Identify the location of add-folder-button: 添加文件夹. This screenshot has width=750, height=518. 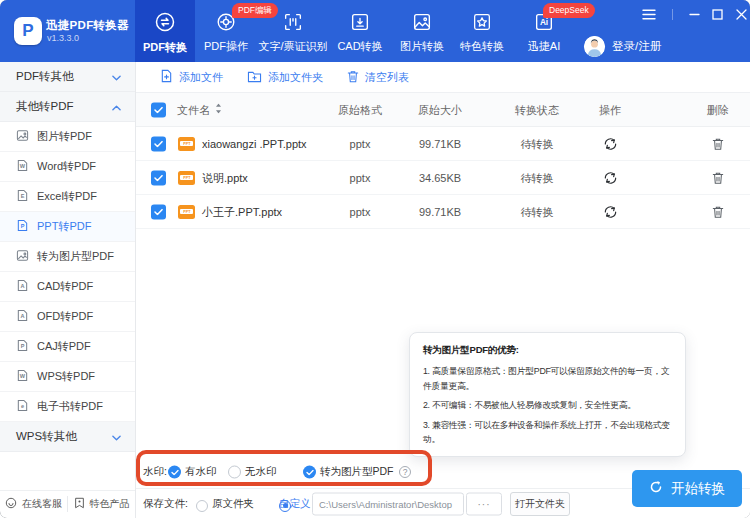
(285, 78).